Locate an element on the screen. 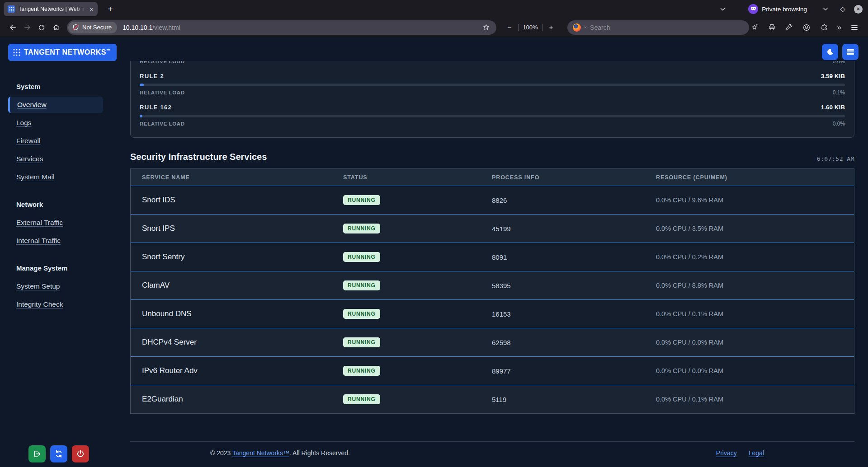  privacy-link: Privacy is located at coordinates (726, 453).